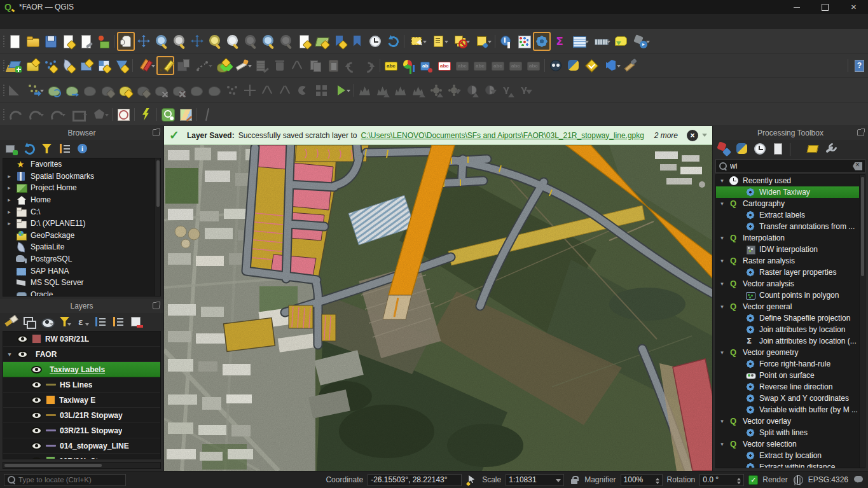 The height and width of the screenshot is (488, 868). What do you see at coordinates (796, 7) in the screenshot?
I see `minimize-button` at bounding box center [796, 7].